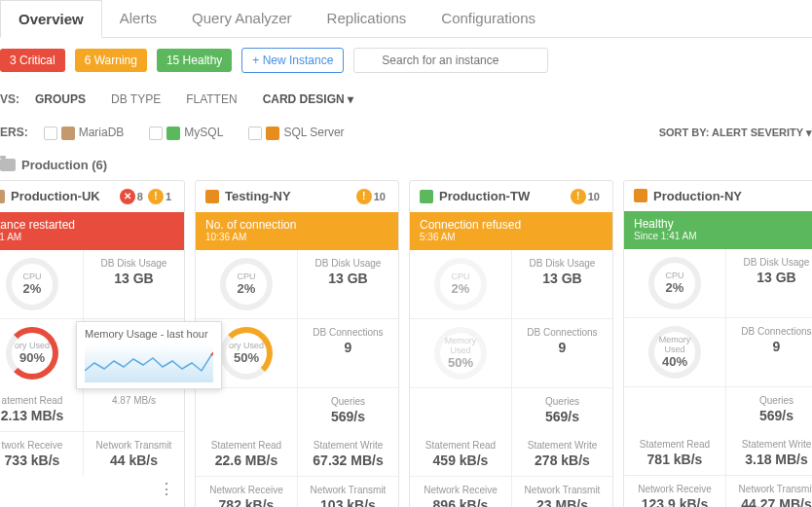  What do you see at coordinates (719, 230) in the screenshot?
I see `status-bar: HealthySince 1:41 AM` at bounding box center [719, 230].